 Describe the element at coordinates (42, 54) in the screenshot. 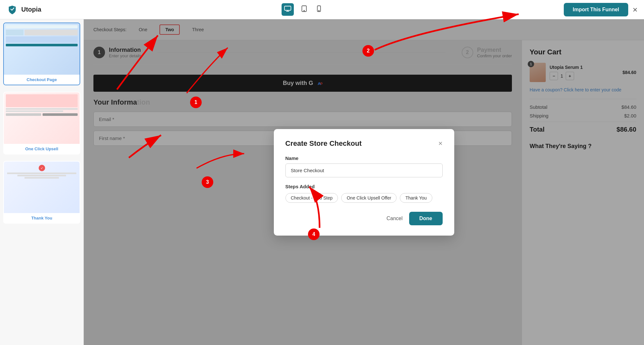

I see `sidebar-card-checkout: Checkout Page` at that location.